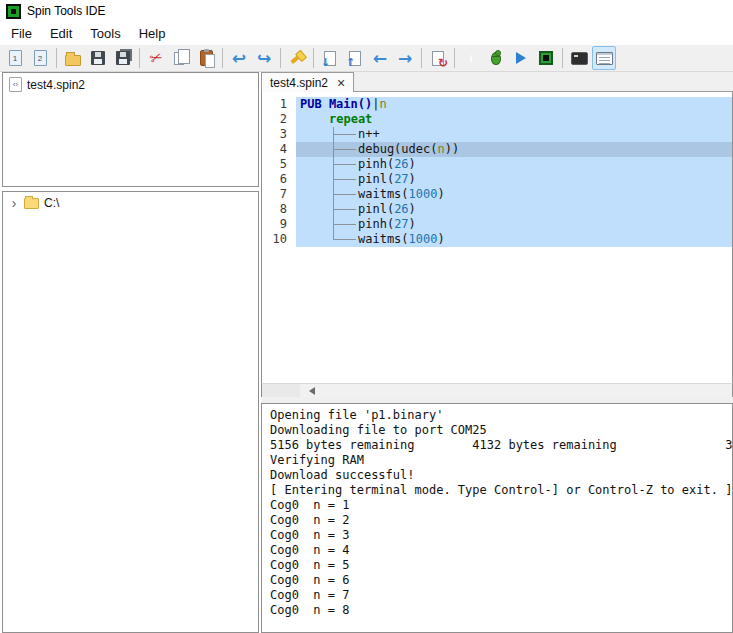 The image size is (733, 633). What do you see at coordinates (366, 34) in the screenshot?
I see `menu-bar: File Edit Tools Help` at bounding box center [366, 34].